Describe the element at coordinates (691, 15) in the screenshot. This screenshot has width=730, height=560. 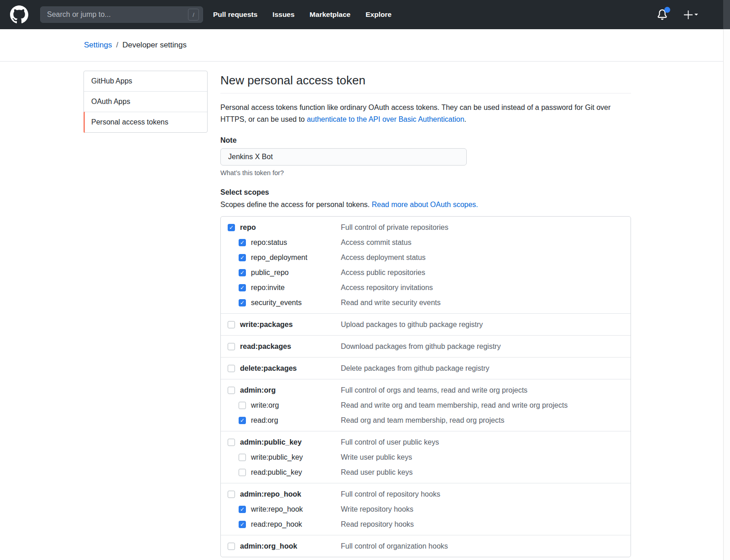
I see `create-new-button` at that location.